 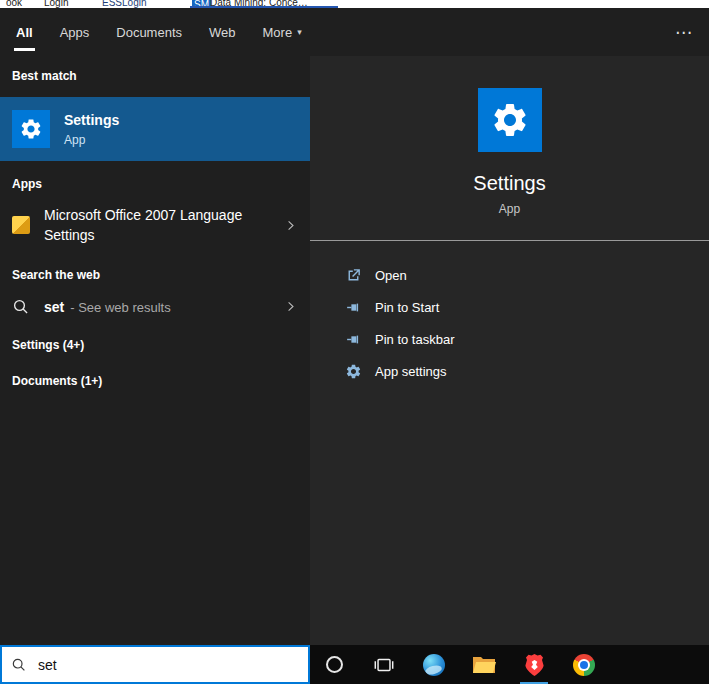 I want to click on tab-web: Web, so click(x=222, y=32).